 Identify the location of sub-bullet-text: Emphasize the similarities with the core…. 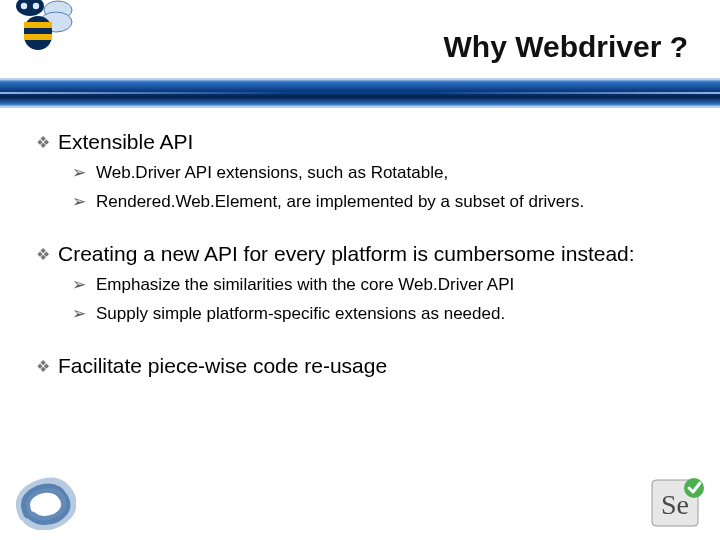
(305, 286).